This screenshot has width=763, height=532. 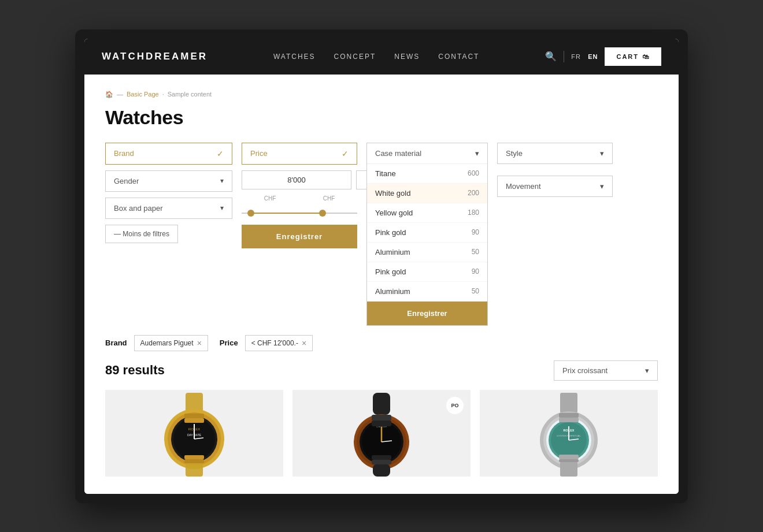 I want to click on case-item-pink-gold-2: Pink gold 90, so click(x=427, y=272).